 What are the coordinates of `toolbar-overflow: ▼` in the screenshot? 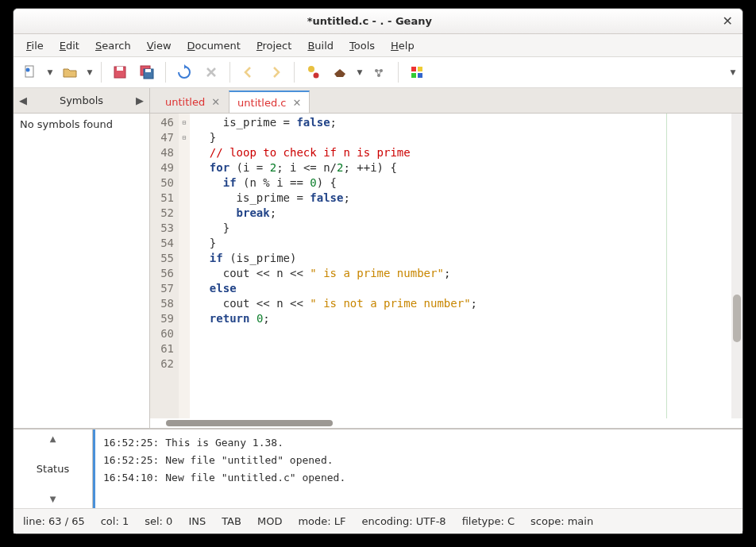 It's located at (733, 72).